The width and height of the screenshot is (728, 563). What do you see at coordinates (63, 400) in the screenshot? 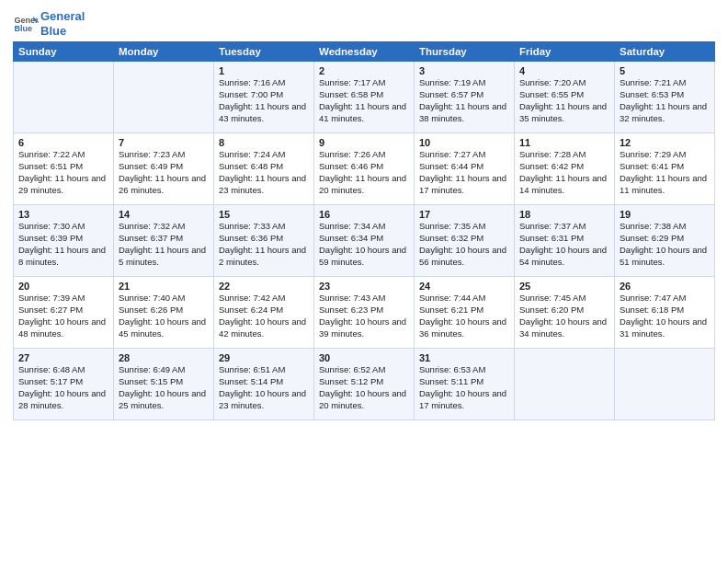
I see `daylight-text: Daylight: 10 hours and 28 minutes.` at bounding box center [63, 400].